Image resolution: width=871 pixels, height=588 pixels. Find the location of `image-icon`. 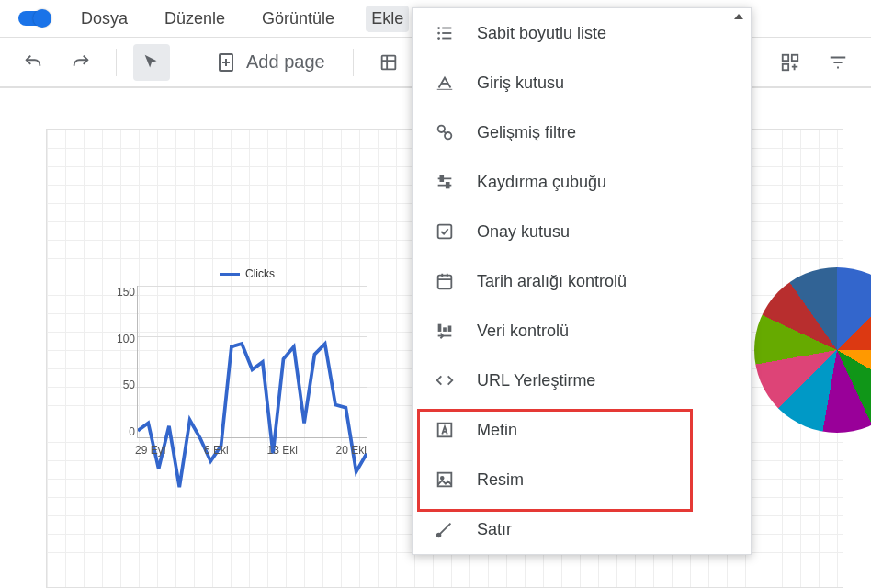

image-icon is located at coordinates (445, 480).